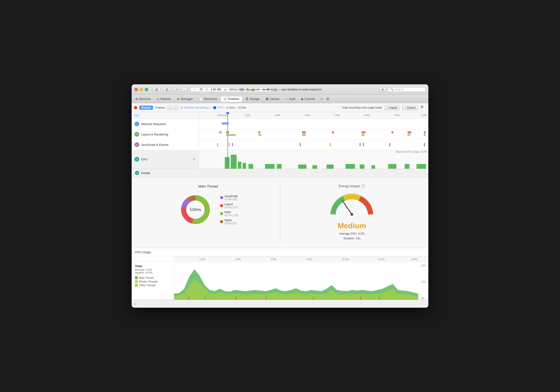 Image resolution: width=560 pixels, height=392 pixels. What do you see at coordinates (280, 99) in the screenshot?
I see `tab-bar: ⊞ Elements ⊙ Network ⚙ Debugger 📄 Resour…` at bounding box center [280, 99].